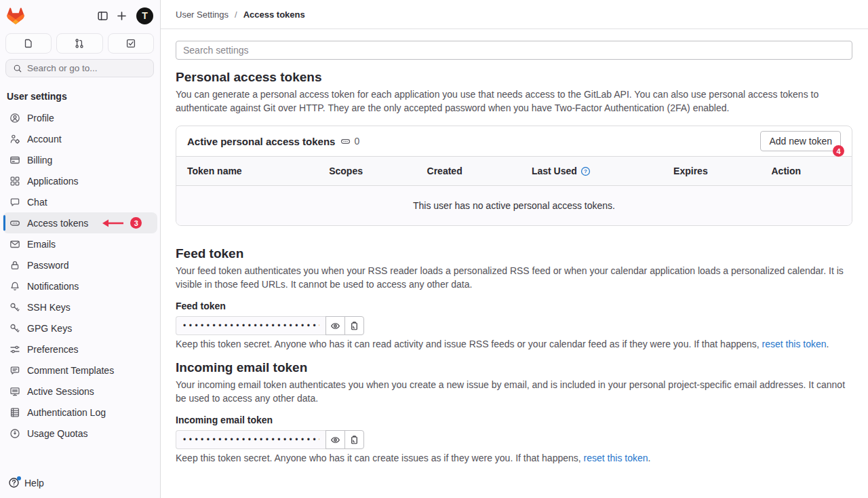 This screenshot has width=868, height=498. What do you see at coordinates (591, 171) in the screenshot?
I see `col-last-used: Last Used ?` at bounding box center [591, 171].